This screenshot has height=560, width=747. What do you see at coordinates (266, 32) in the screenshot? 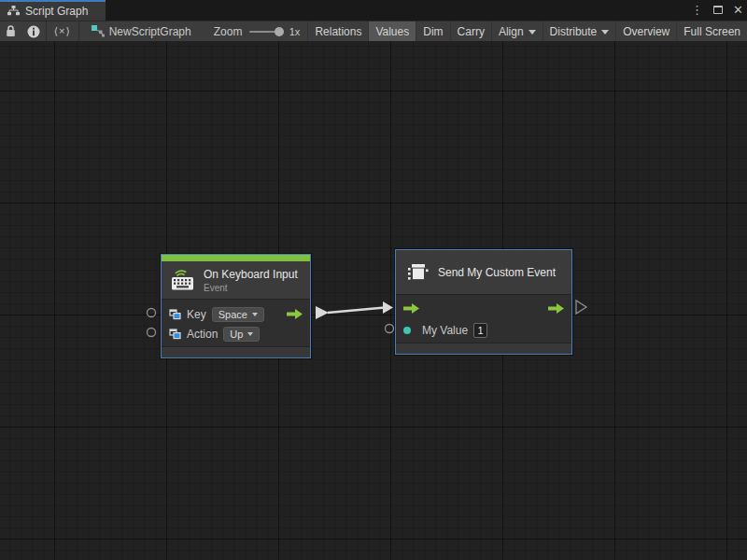
I see `zoom-slider` at bounding box center [266, 32].